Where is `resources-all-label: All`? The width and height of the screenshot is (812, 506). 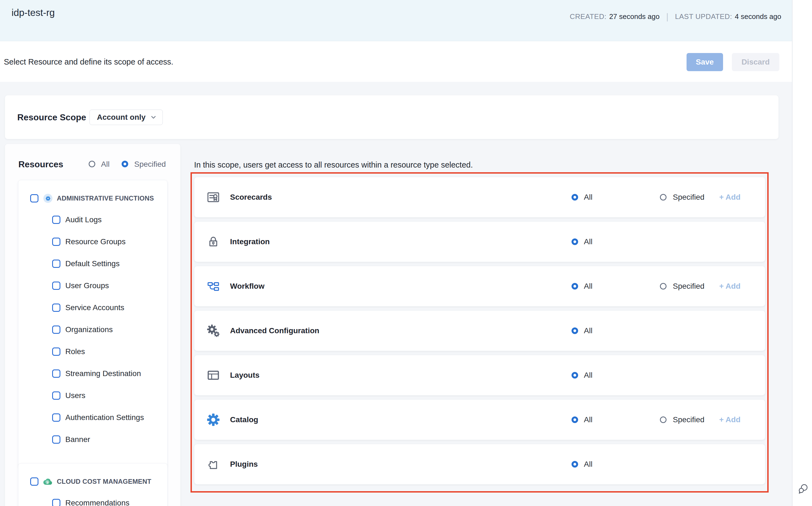 resources-all-label: All is located at coordinates (105, 164).